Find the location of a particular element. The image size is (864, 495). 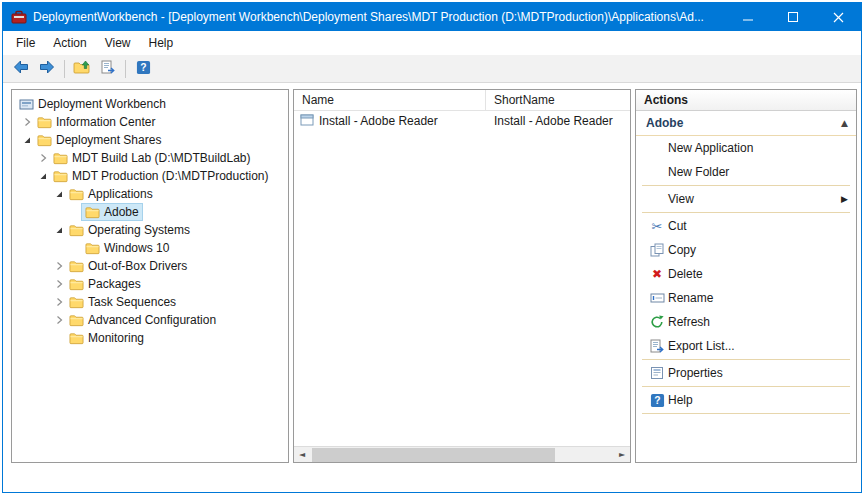

column-header-name: Name is located at coordinates (390, 100).